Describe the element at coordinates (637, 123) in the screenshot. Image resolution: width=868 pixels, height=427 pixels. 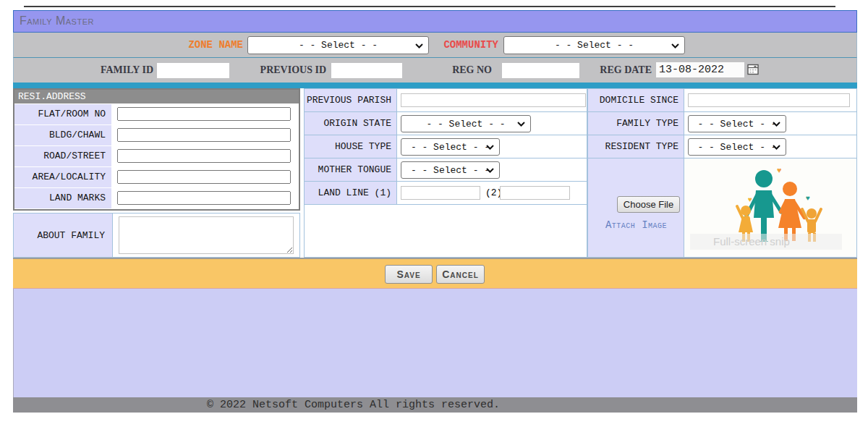
I see `family-type-label: FAMILY TYPE` at that location.